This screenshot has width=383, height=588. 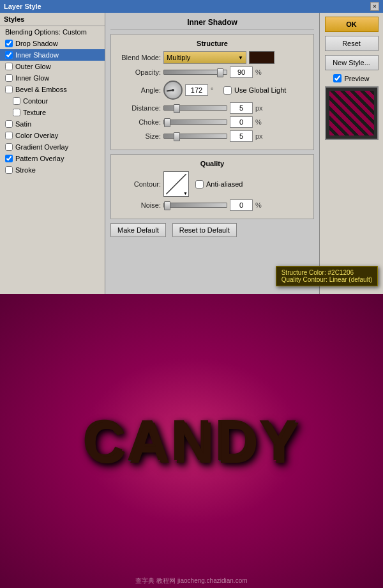 What do you see at coordinates (260, 122) in the screenshot?
I see `choke-unit: %` at bounding box center [260, 122].